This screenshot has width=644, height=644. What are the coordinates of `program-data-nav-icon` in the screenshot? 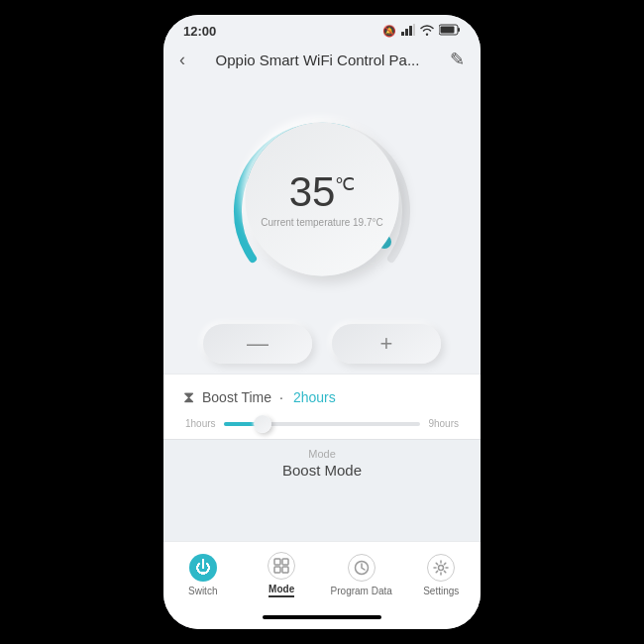 It's located at (362, 568).